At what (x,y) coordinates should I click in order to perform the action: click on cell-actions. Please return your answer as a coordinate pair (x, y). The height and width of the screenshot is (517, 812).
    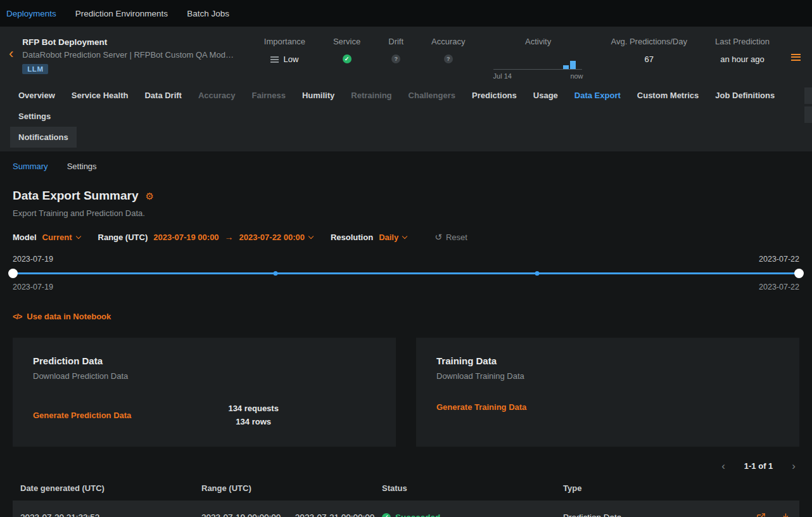
    Looking at the image, I should click on (769, 514).